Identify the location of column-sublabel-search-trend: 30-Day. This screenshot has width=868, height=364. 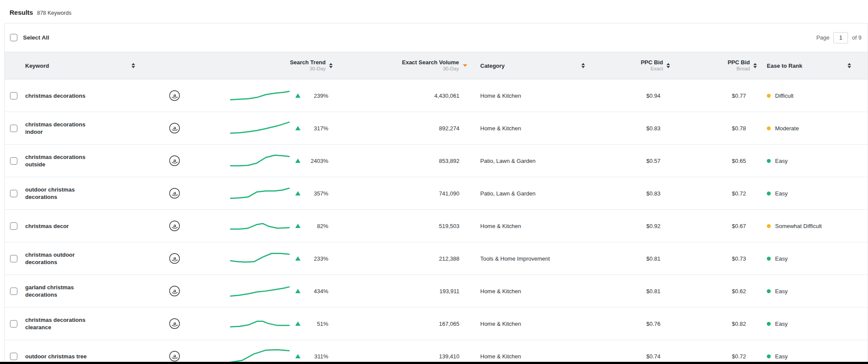
(308, 69).